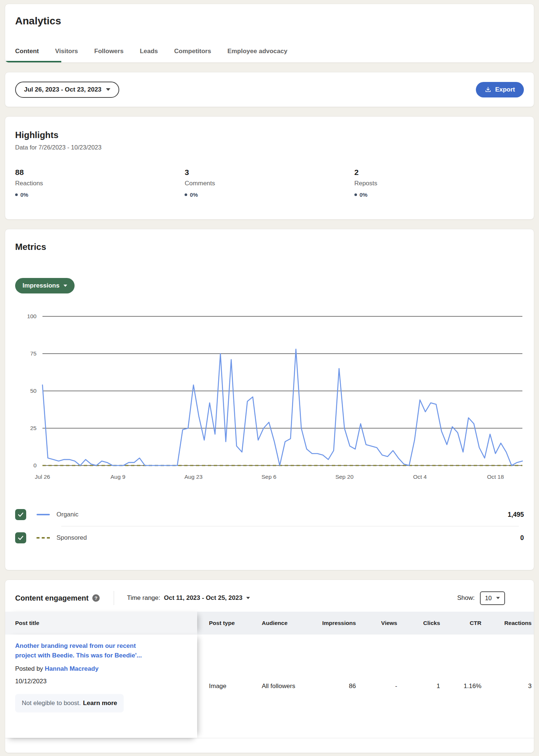 This screenshot has width=539, height=756. Describe the element at coordinates (461, 686) in the screenshot. I see `ctr-cell: 1.16%` at that location.